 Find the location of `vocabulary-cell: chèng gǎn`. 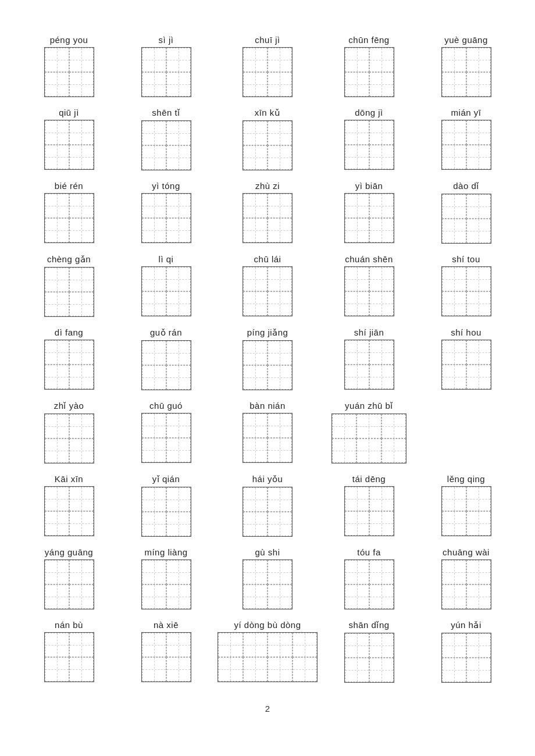

vocabulary-cell: chèng gǎn is located at coordinates (69, 286).